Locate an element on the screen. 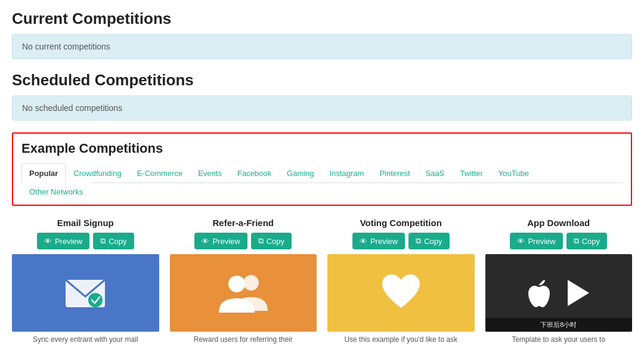 This screenshot has height=349, width=644. envelope-svg is located at coordinates (85, 293).